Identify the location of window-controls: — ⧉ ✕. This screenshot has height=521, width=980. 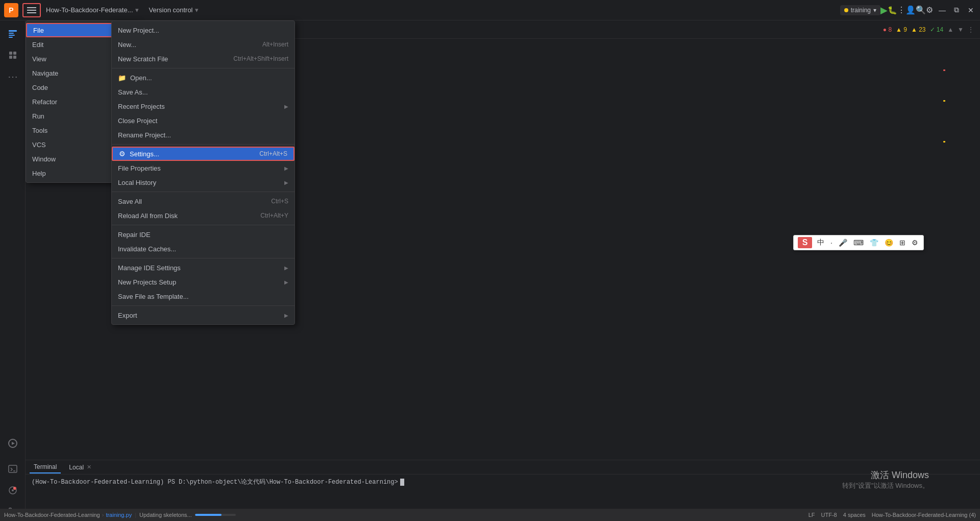
(957, 10).